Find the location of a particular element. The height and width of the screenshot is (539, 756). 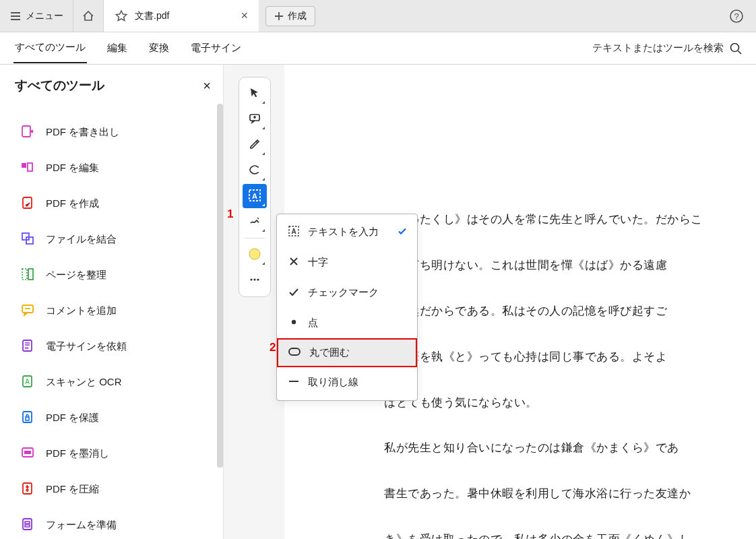

document-paragraph: 私《わたくし》はその人を常に先生と呼んでいた。だからこ is located at coordinates (570, 220).